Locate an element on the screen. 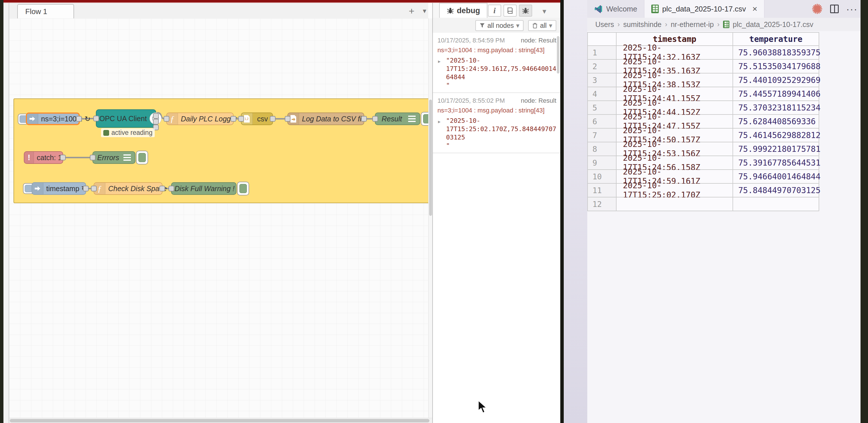  tab-welcome: Welcome is located at coordinates (616, 9).